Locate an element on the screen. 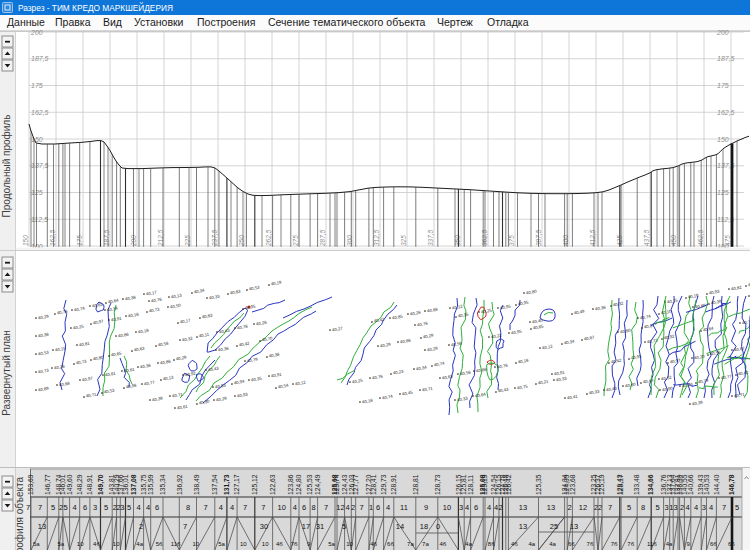 This screenshot has width=750, height=550. svg-text: Продольный профиль is located at coordinates (6, 166).